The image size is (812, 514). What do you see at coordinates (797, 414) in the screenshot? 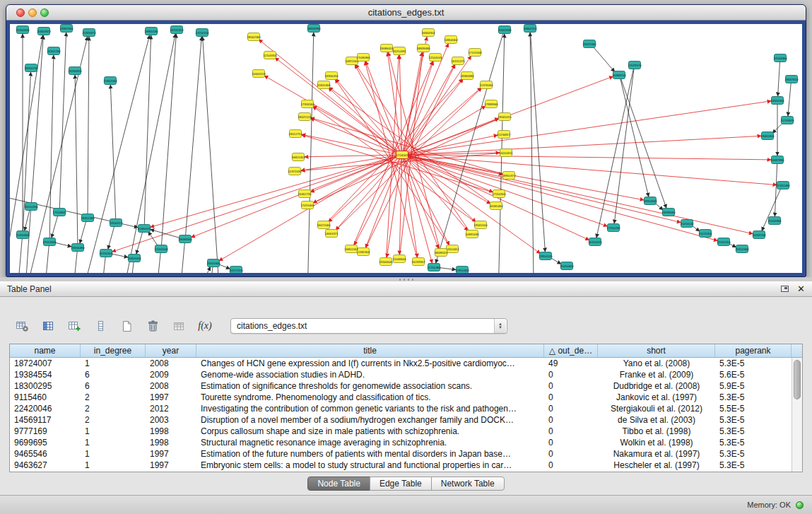
I see `table-scrollbar` at bounding box center [797, 414].